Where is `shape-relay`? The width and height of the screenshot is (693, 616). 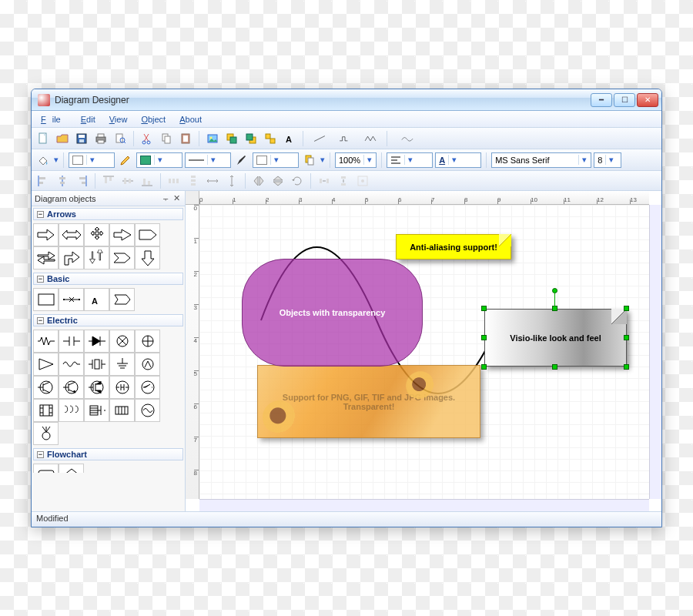 shape-relay is located at coordinates (97, 410).